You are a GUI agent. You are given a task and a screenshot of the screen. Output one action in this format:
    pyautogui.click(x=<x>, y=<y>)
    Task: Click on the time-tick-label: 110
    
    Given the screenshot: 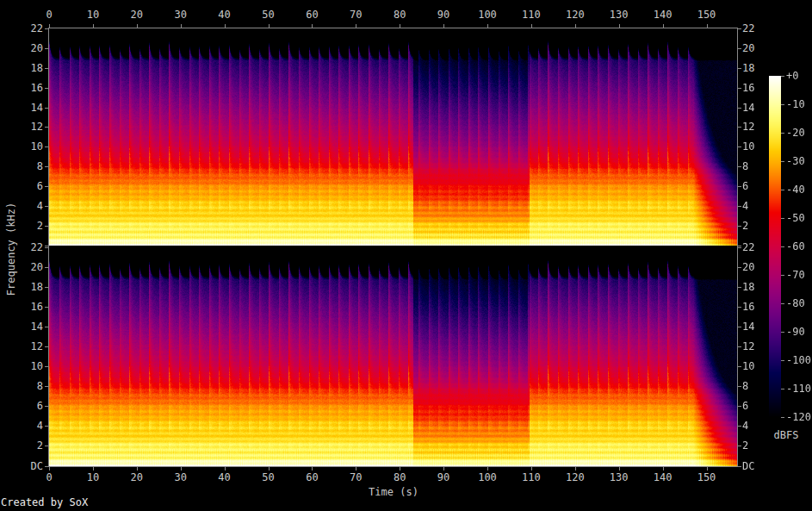 What is the action you would take?
    pyautogui.click(x=531, y=16)
    